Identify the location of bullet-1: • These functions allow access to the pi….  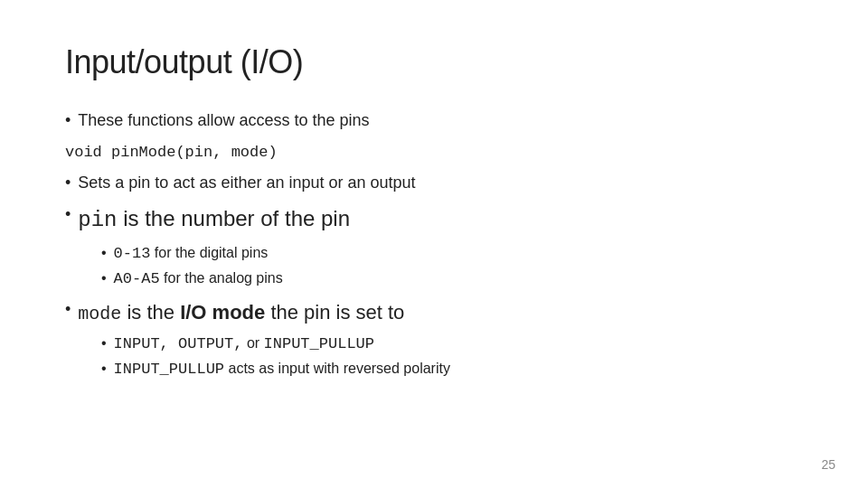
(434, 121).